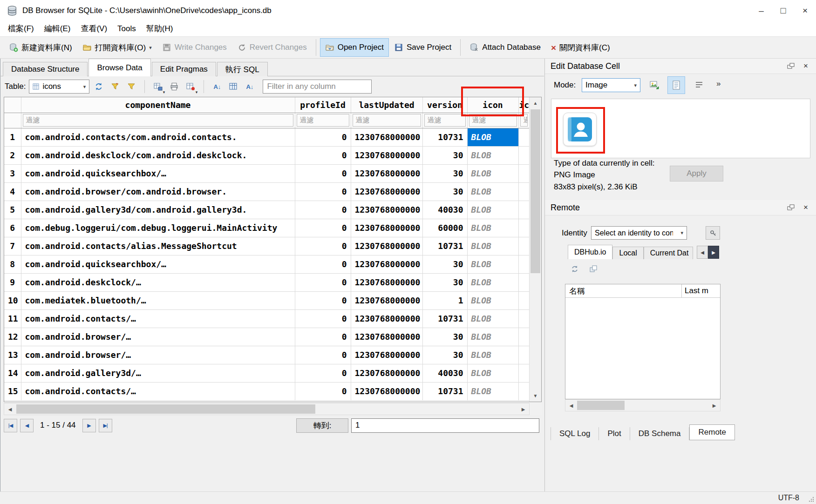 The width and height of the screenshot is (816, 504). Describe the element at coordinates (806, 208) in the screenshot. I see `close-panel-icon: ×` at that location.